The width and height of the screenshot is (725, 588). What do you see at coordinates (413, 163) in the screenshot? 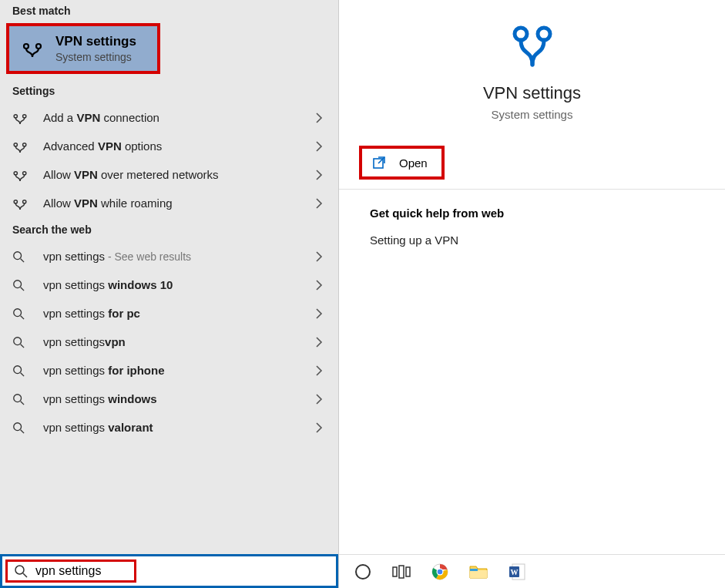
I see `open-label: Open` at bounding box center [413, 163].